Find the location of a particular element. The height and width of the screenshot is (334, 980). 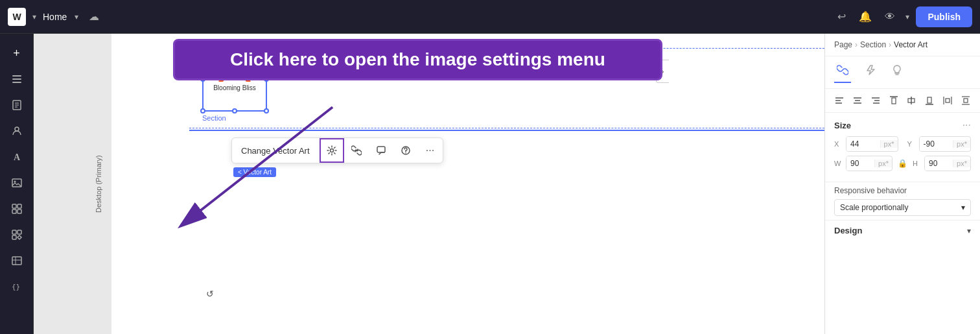

canvas-element-container: Blooming Bliss Section is located at coordinates (254, 86).